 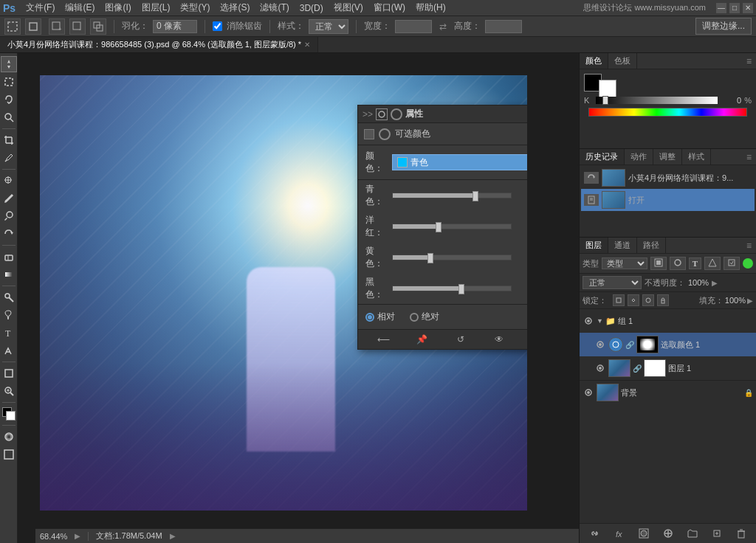 What do you see at coordinates (657, 100) in the screenshot?
I see `k-slider` at bounding box center [657, 100].